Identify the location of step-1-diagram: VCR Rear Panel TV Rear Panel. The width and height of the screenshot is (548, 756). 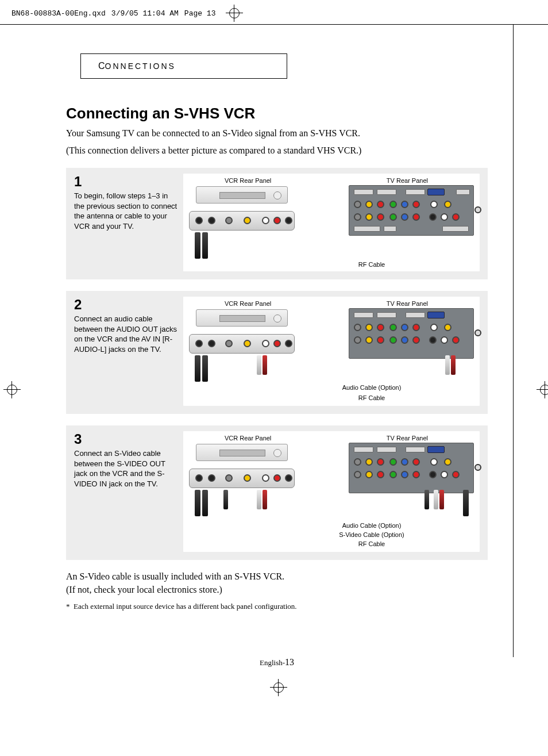
(331, 222).